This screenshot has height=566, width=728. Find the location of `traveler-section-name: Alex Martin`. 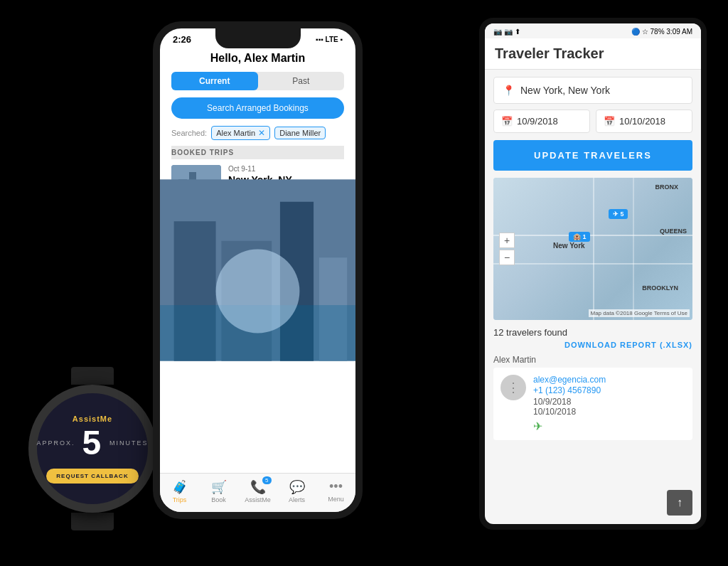

traveler-section-name: Alex Martin is located at coordinates (593, 360).